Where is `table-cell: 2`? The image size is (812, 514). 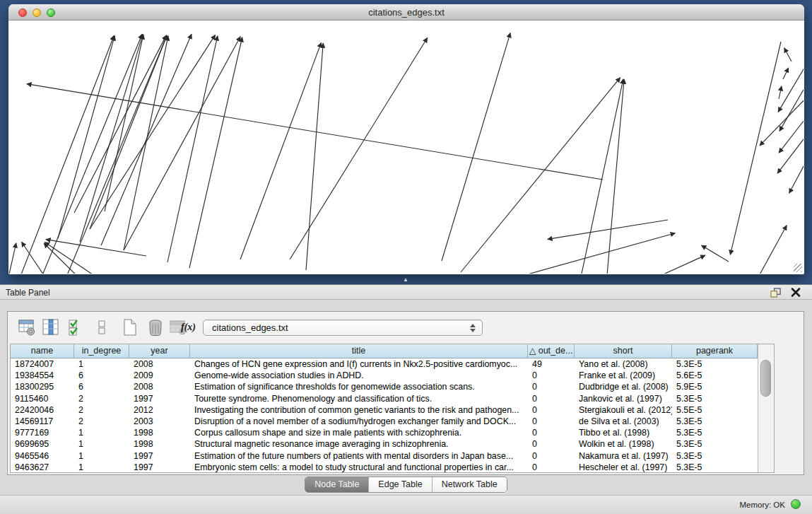 table-cell: 2 is located at coordinates (102, 410).